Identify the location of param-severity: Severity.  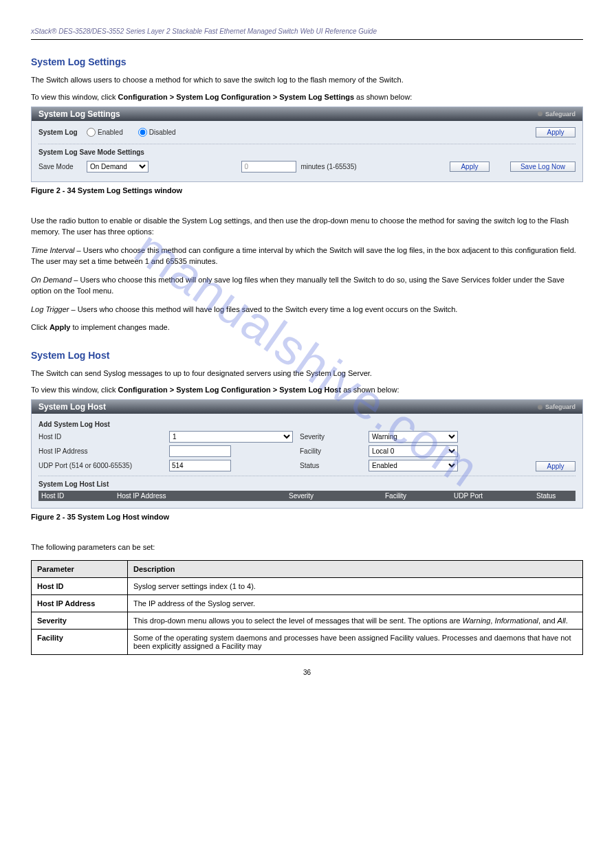
(80, 620).